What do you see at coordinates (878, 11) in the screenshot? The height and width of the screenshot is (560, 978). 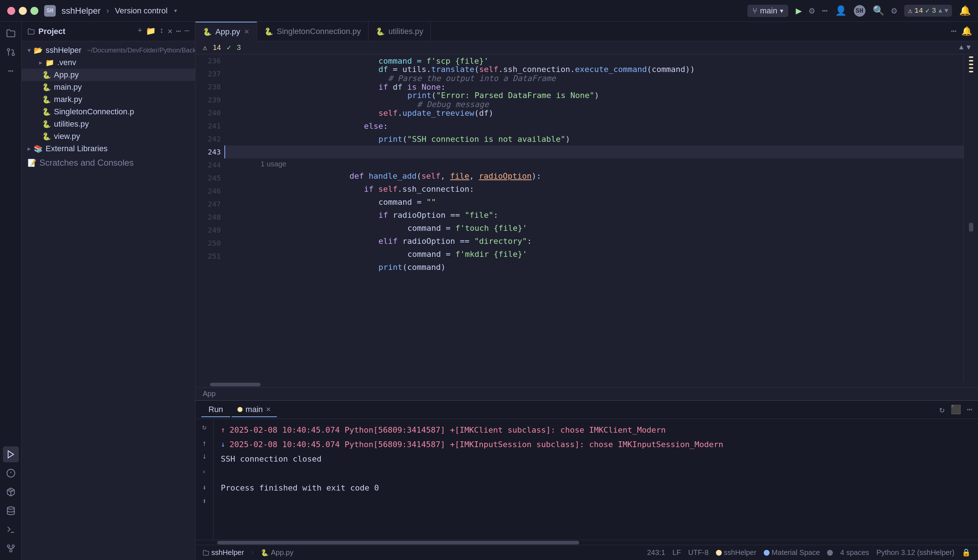 I see `search-icon: 🔍` at bounding box center [878, 11].